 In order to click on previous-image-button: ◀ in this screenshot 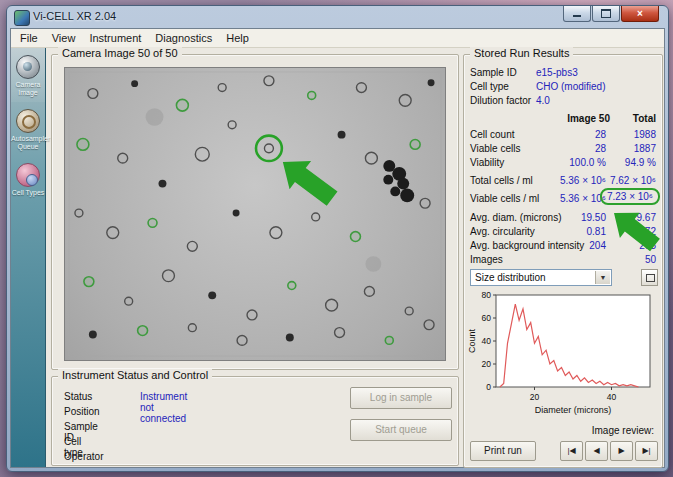, I will do `click(596, 451)`.